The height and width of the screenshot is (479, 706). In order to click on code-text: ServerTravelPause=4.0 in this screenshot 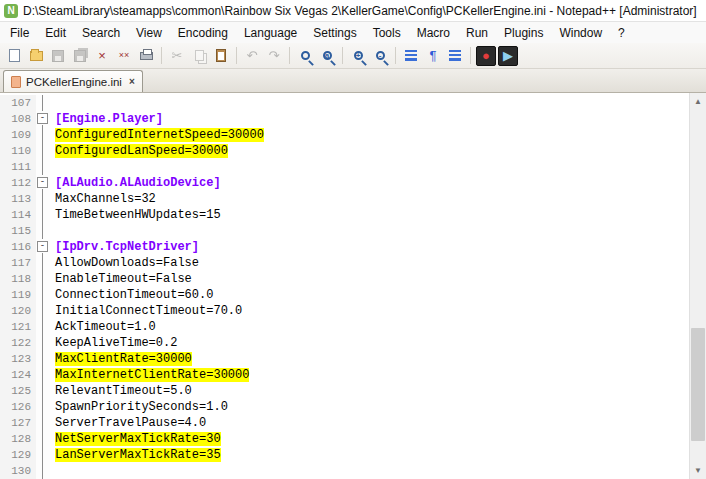, I will do `click(128, 423)`.